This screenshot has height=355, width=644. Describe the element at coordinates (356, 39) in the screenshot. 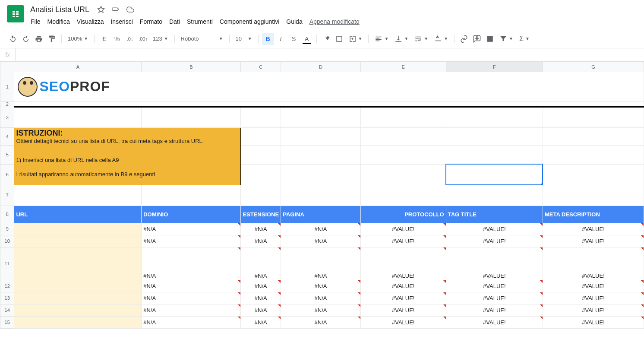

I see `merge-cells-button: ▼` at that location.